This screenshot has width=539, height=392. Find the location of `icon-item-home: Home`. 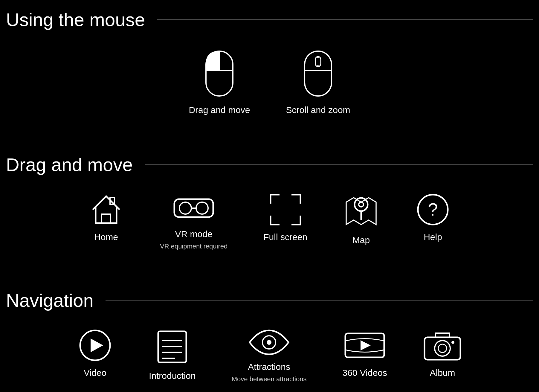

icon-item-home: Home is located at coordinates (106, 218).